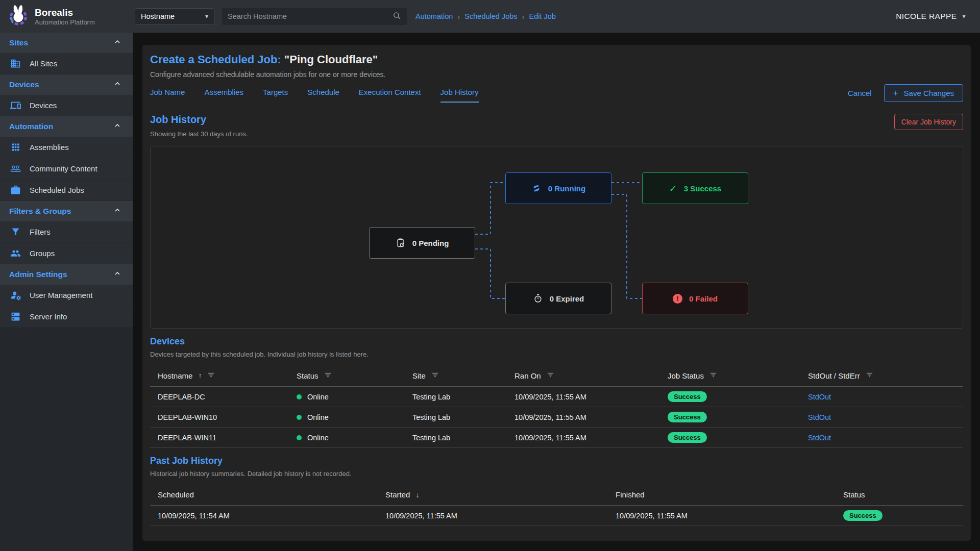 This screenshot has height=551, width=980. What do you see at coordinates (556, 438) in the screenshot?
I see `table-row: DEEPLAB-WIN11 Online Testing Lab 10/09/2…` at bounding box center [556, 438].